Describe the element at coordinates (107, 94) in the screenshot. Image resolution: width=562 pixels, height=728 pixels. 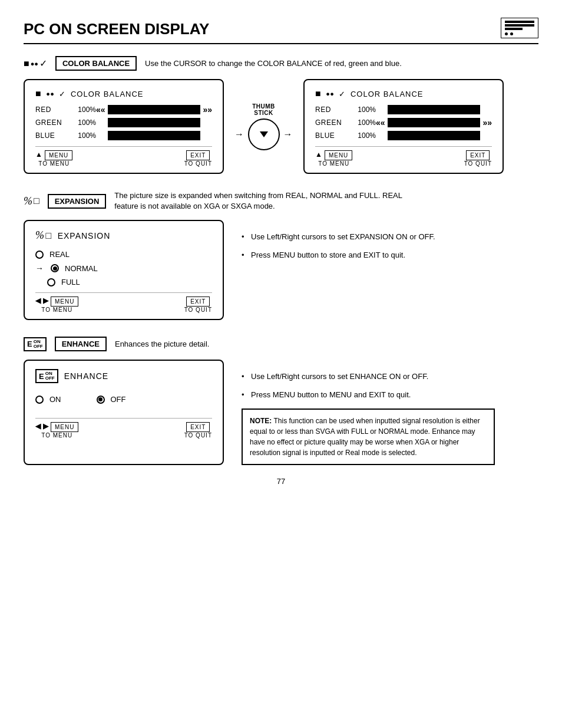
I see `left-panel-title: COLOR BALANCE` at that location.